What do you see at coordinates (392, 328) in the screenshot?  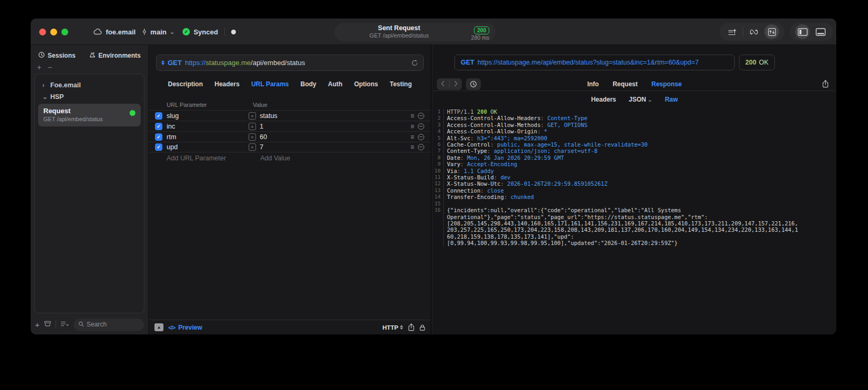 I see `http-version-select: HTTP` at bounding box center [392, 328].